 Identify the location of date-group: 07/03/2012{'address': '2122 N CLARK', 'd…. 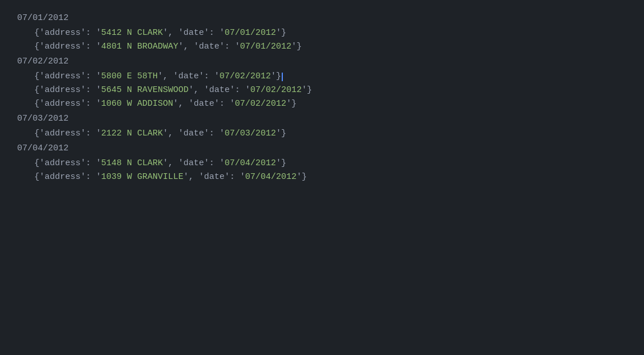
(322, 126).